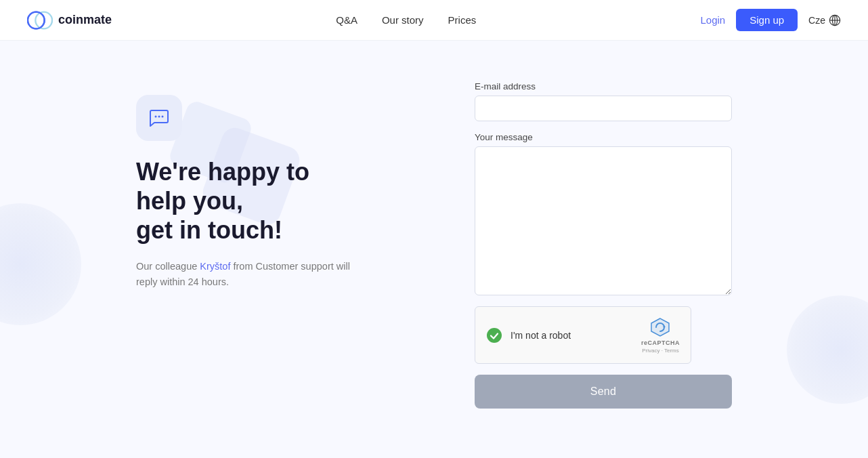 The height and width of the screenshot is (458, 868). What do you see at coordinates (159, 118) in the screenshot?
I see `chat-icon` at bounding box center [159, 118].